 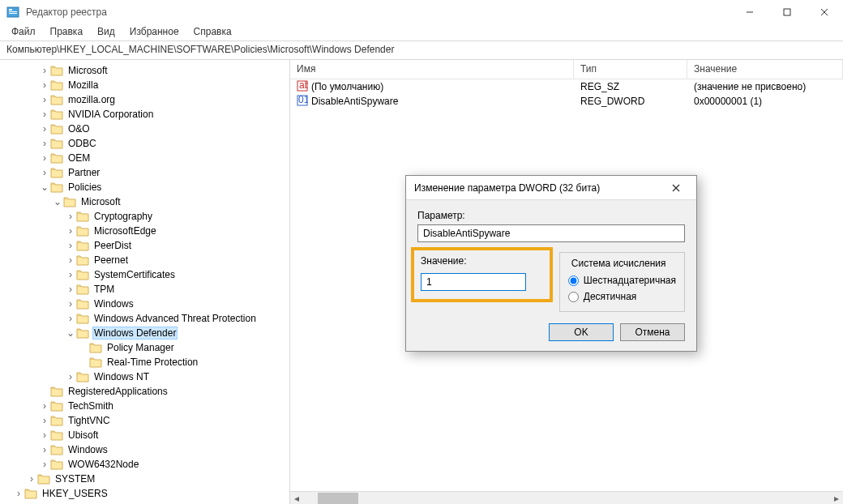 What do you see at coordinates (551, 233) in the screenshot?
I see `param-input` at bounding box center [551, 233].